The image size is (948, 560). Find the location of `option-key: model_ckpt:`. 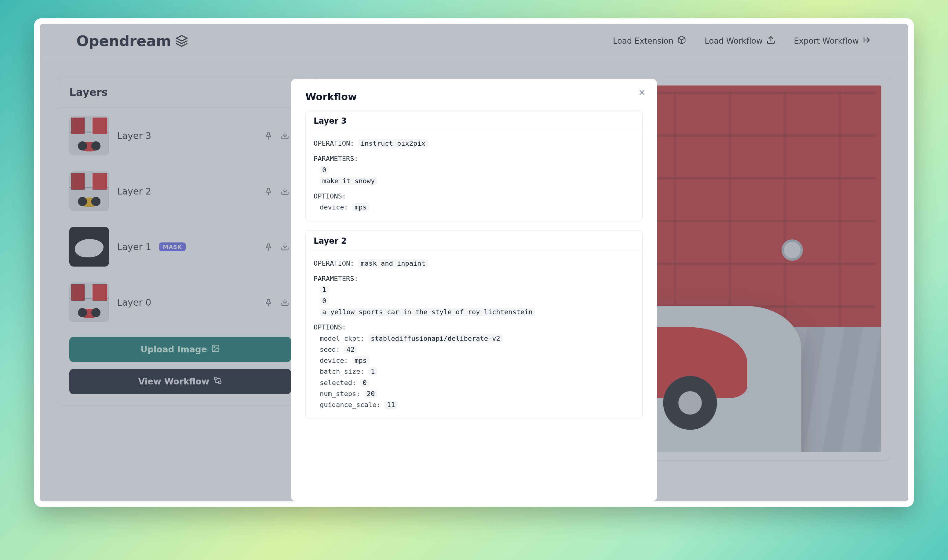

option-key: model_ckpt: is located at coordinates (342, 338).